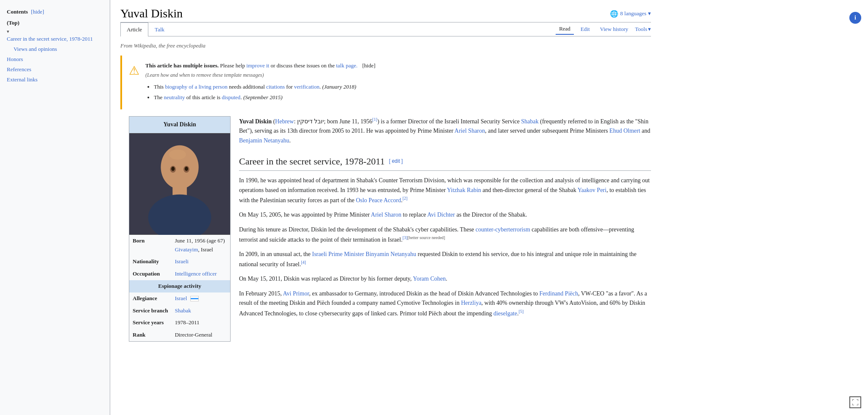 This screenshot has width=868, height=415. I want to click on cite-1: [1], so click(375, 120).